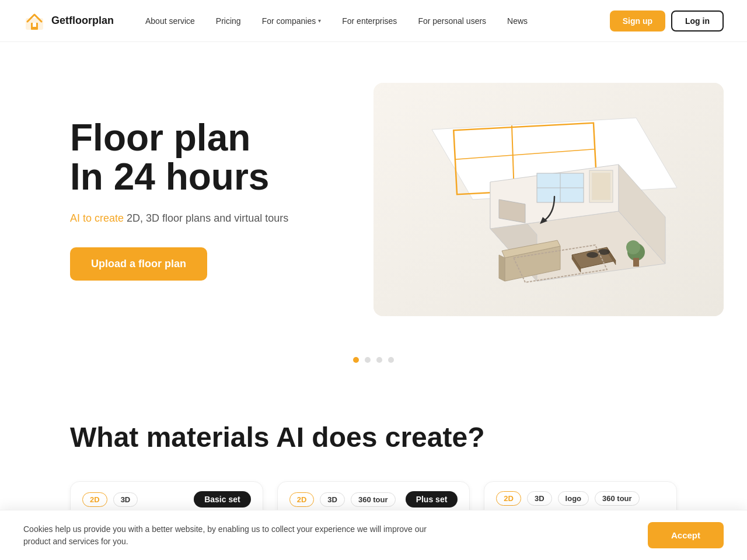 The height and width of the screenshot is (560, 747). What do you see at coordinates (210, 158) in the screenshot?
I see `hero-title: Floor plan In 24 hours` at bounding box center [210, 158].